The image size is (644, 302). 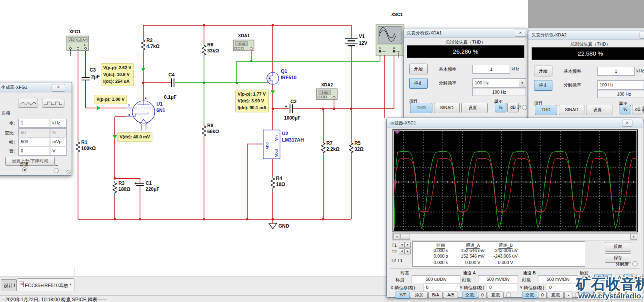 I want to click on scope-scrollbar: ◄ ►, so click(x=515, y=237).